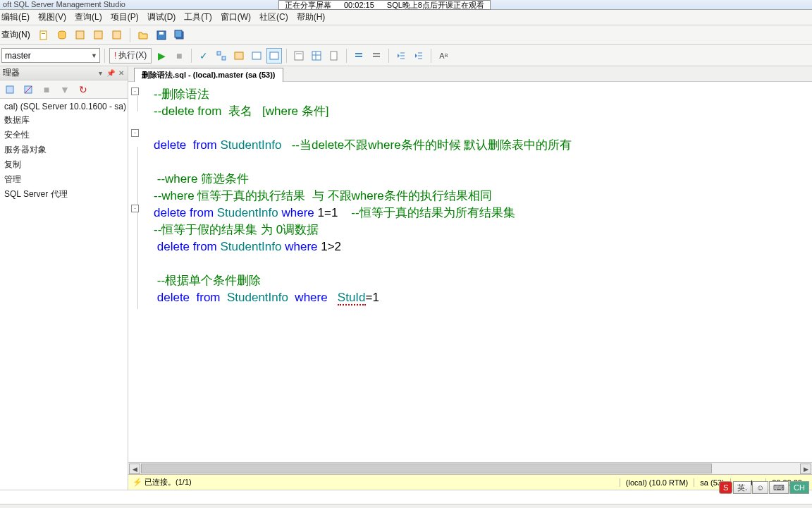  I want to click on execute-button: !执行(X), so click(130, 56).